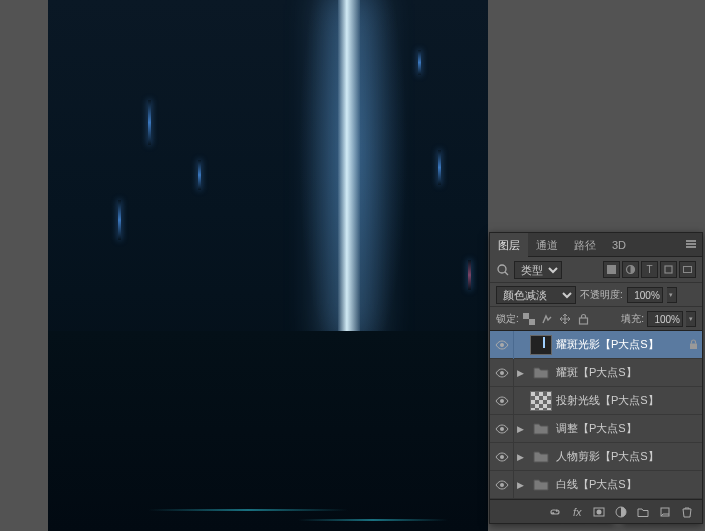 The height and width of the screenshot is (531, 705). I want to click on layer-name: 白线【P大点S】, so click(596, 484).